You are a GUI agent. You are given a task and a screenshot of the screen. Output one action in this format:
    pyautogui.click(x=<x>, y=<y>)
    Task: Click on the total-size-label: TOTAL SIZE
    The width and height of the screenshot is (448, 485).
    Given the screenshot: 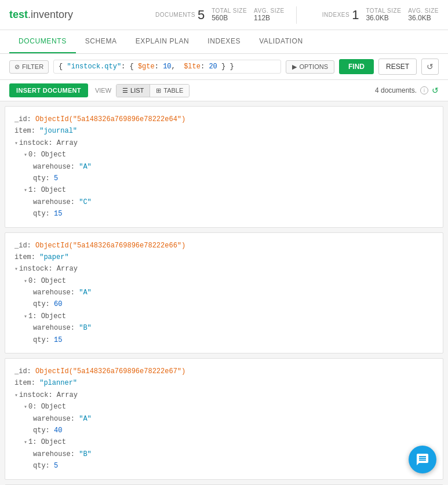 What is the action you would take?
    pyautogui.click(x=230, y=10)
    